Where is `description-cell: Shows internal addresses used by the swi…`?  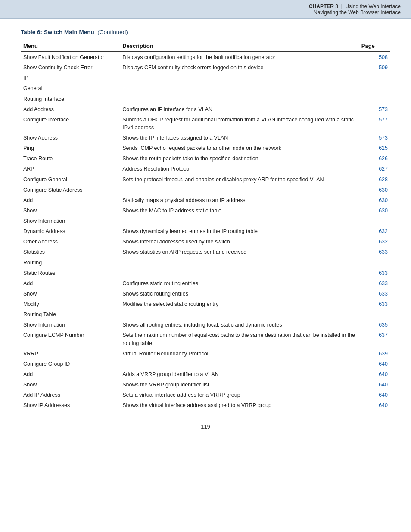
description-cell: Shows internal addresses used by the swi… is located at coordinates (240, 242).